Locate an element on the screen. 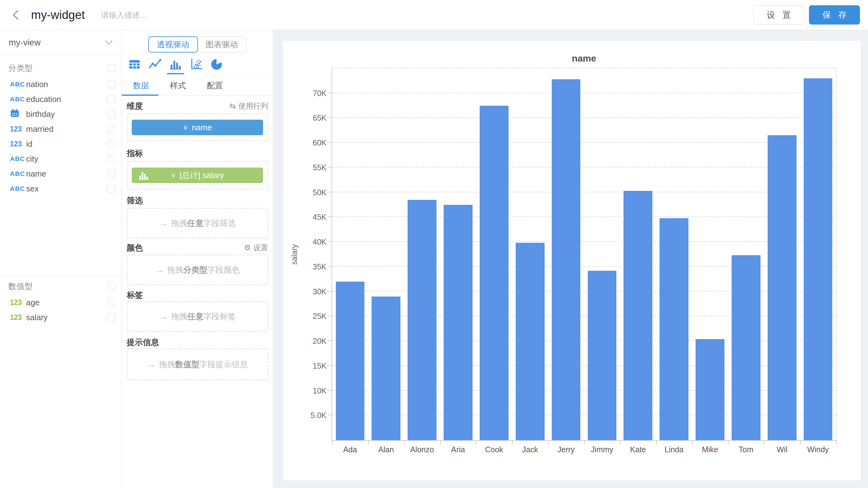 This screenshot has height=488, width=868. field-row-city: ABCcity is located at coordinates (61, 159).